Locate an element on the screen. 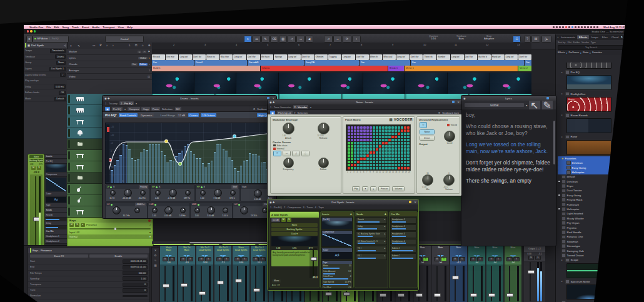 The height and width of the screenshot is (302, 644). master-fader is located at coordinates (535, 281).